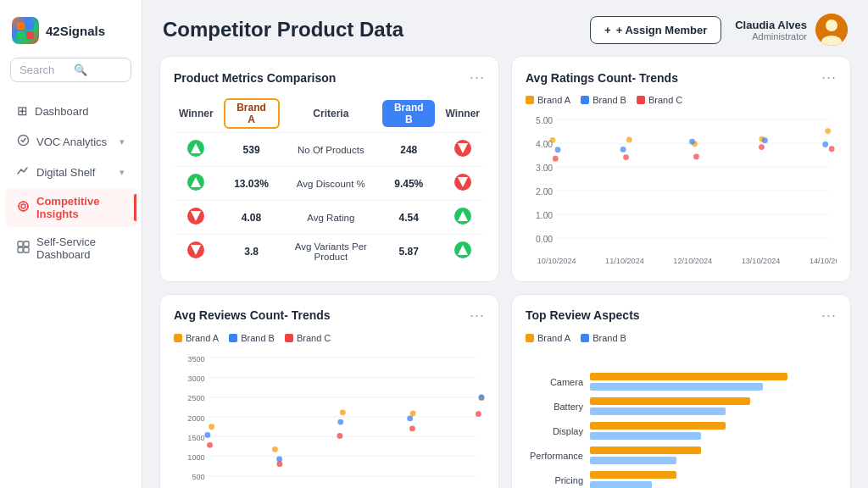  Describe the element at coordinates (554, 431) in the screenshot. I see `aspect-label: Display` at that location.